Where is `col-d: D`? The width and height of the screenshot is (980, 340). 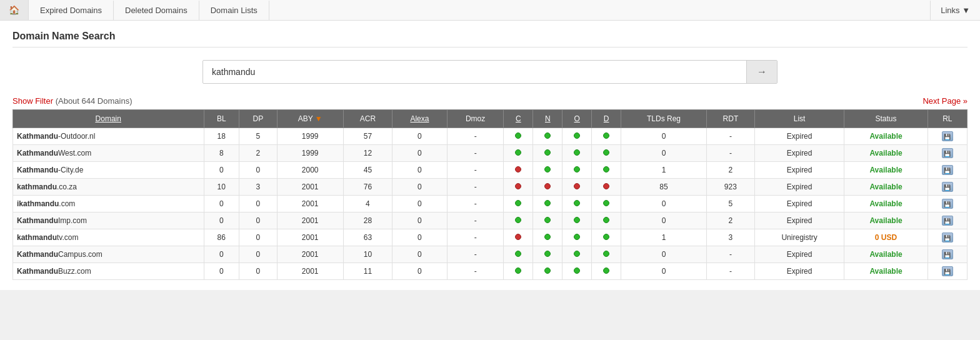
col-d: D is located at coordinates (606, 119).